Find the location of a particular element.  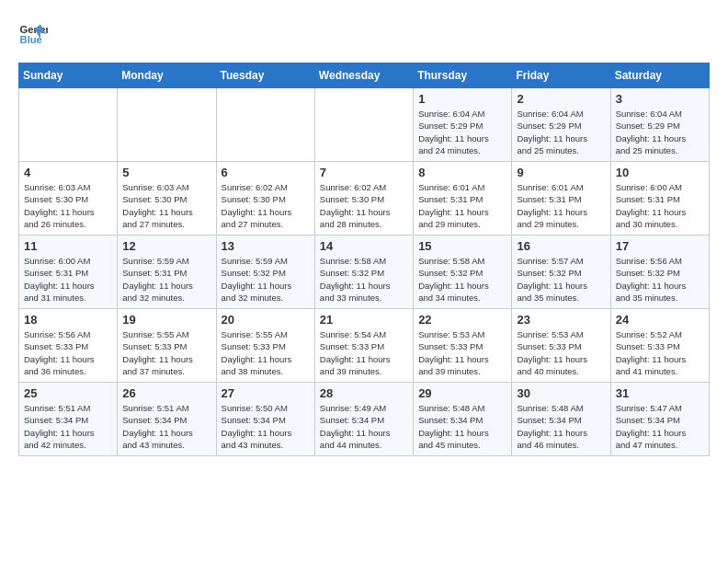

col-header-sunday: Sunday is located at coordinates (68, 75).